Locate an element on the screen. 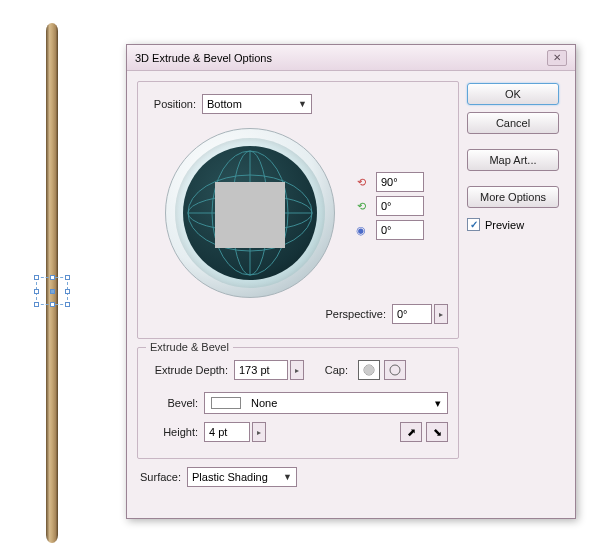 Image resolution: width=600 pixels, height=560 pixels. rotate-x-input: 90° is located at coordinates (400, 182).